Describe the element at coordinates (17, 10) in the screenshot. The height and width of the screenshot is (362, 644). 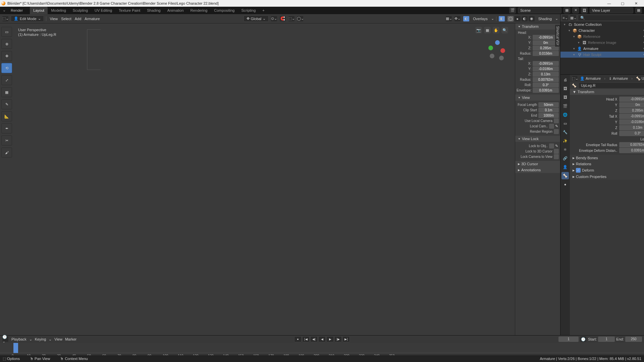
I see `menu-render: Render` at that location.